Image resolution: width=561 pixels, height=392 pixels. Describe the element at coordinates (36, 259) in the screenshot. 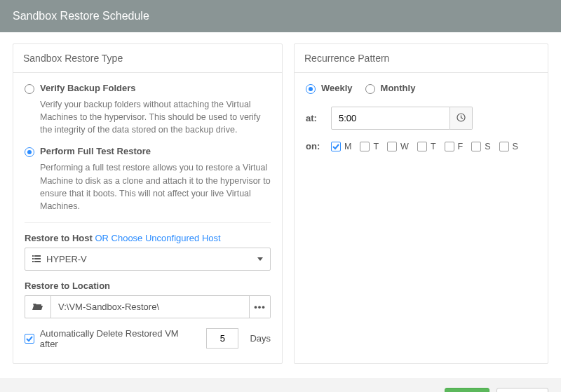

I see `list-icon` at that location.